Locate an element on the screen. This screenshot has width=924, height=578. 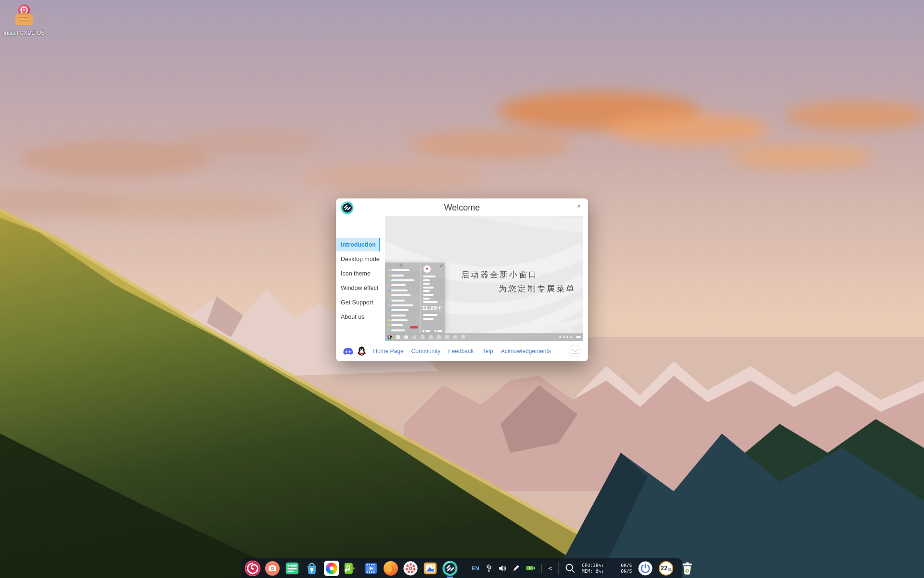
preview-favorites-icon: ♥ is located at coordinates (427, 269).